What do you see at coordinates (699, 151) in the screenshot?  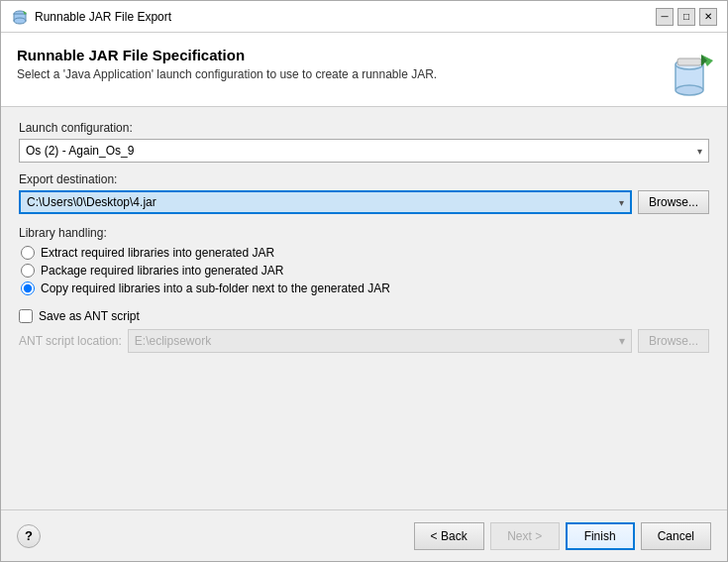 I see `launch-config-arrow-icon: ▾` at bounding box center [699, 151].